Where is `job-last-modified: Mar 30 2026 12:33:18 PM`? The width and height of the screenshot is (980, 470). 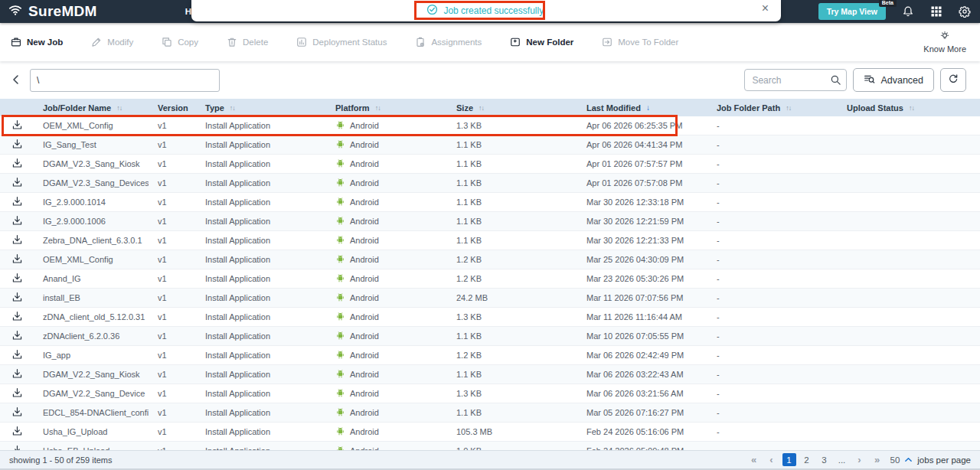 job-last-modified: Mar 30 2026 12:33:18 PM is located at coordinates (642, 202).